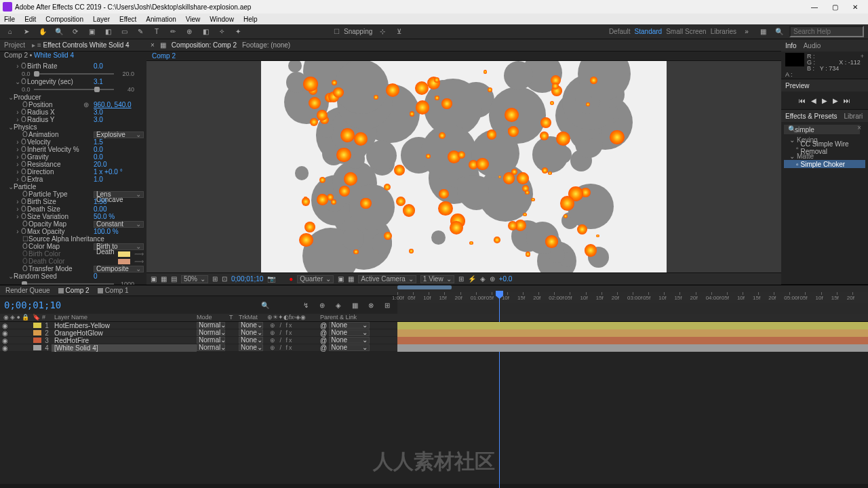 This screenshot has height=488, width=868. Describe the element at coordinates (859, 127) in the screenshot. I see `ep-search-clear-icon: ×` at that location.